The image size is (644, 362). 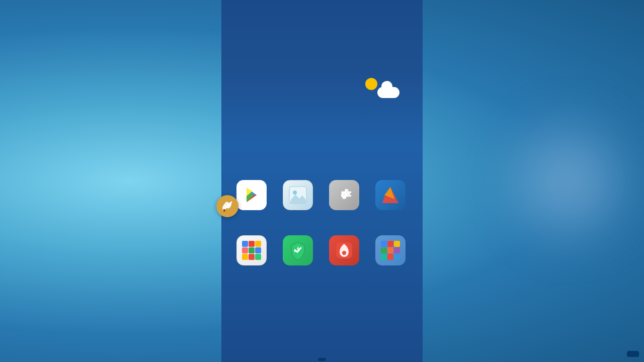 What do you see at coordinates (633, 354) in the screenshot?
I see `du-recorder-watermark` at bounding box center [633, 354].